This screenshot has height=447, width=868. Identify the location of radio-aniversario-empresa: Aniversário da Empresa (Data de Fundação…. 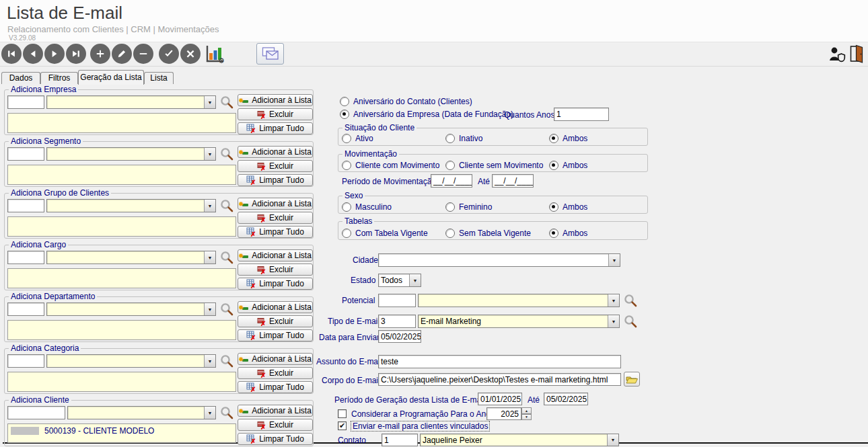
(427, 114).